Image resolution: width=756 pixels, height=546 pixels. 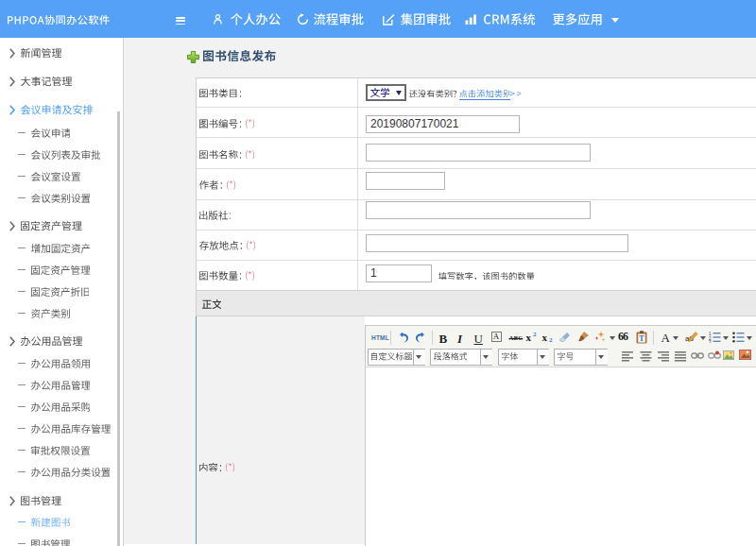 What do you see at coordinates (642, 338) in the screenshot?
I see `svg-text: T` at bounding box center [642, 338].